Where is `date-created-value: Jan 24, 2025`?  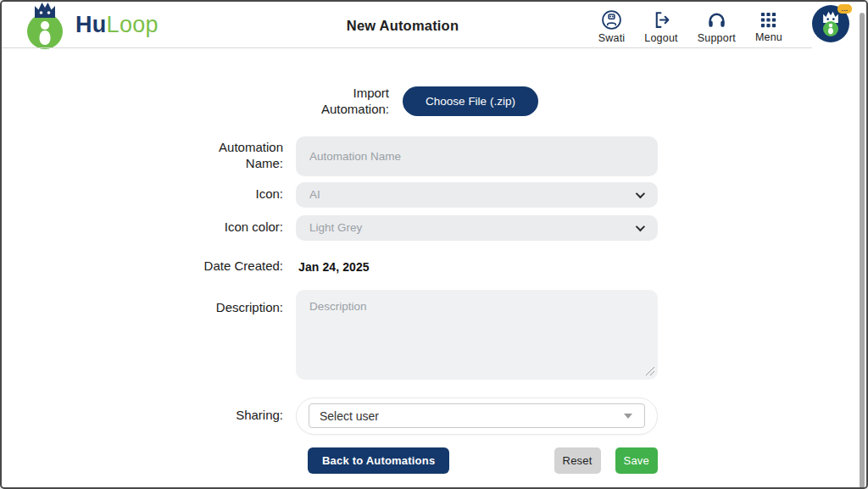
date-created-value: Jan 24, 2025 is located at coordinates (334, 267).